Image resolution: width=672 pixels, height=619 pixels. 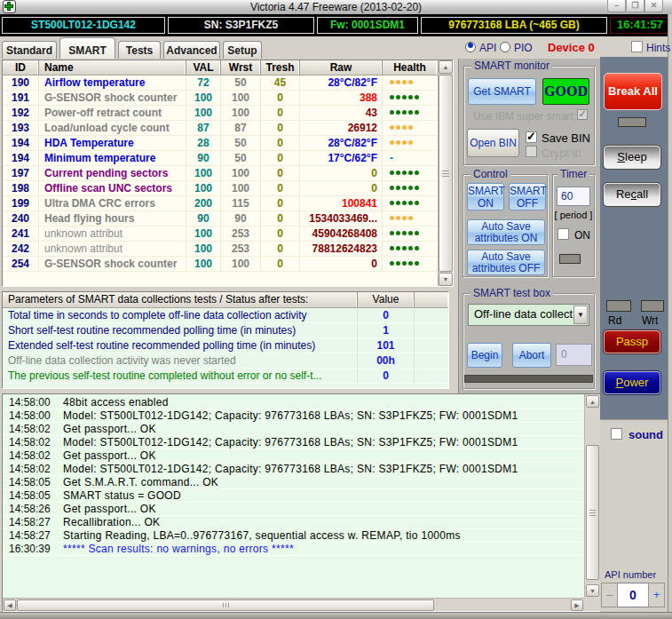 I want to click on cell: 242, so click(x=21, y=249).